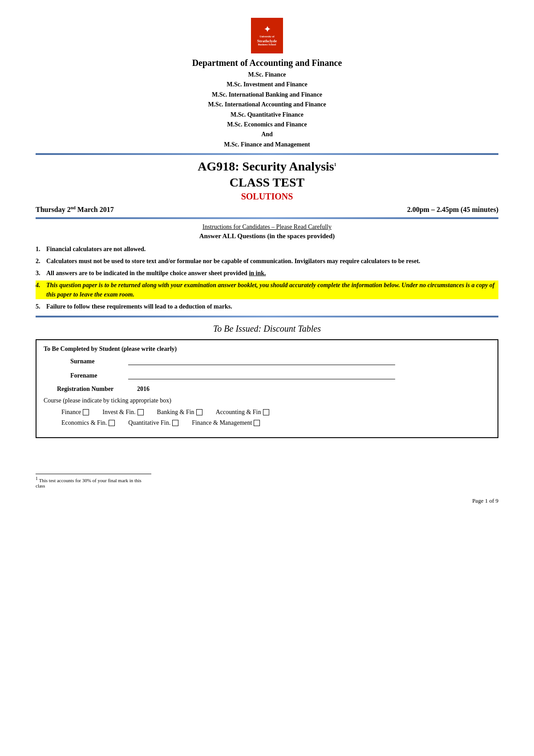 The width and height of the screenshot is (534, 756). I want to click on instruction-num-4: 4., so click(41, 290).